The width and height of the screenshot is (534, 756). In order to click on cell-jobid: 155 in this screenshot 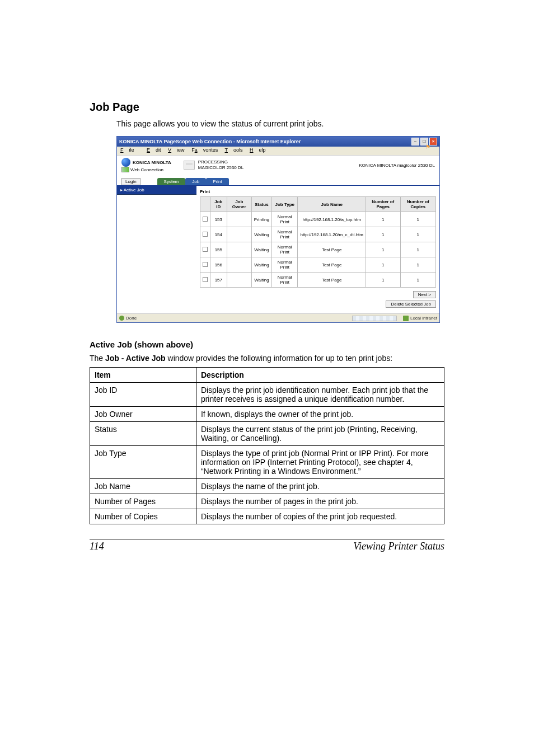, I will do `click(219, 250)`.